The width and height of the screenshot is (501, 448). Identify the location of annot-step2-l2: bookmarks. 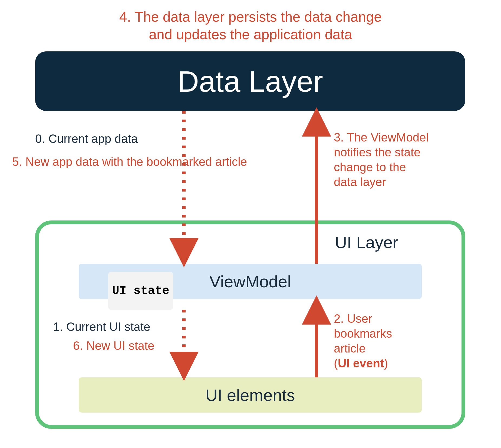
(363, 333).